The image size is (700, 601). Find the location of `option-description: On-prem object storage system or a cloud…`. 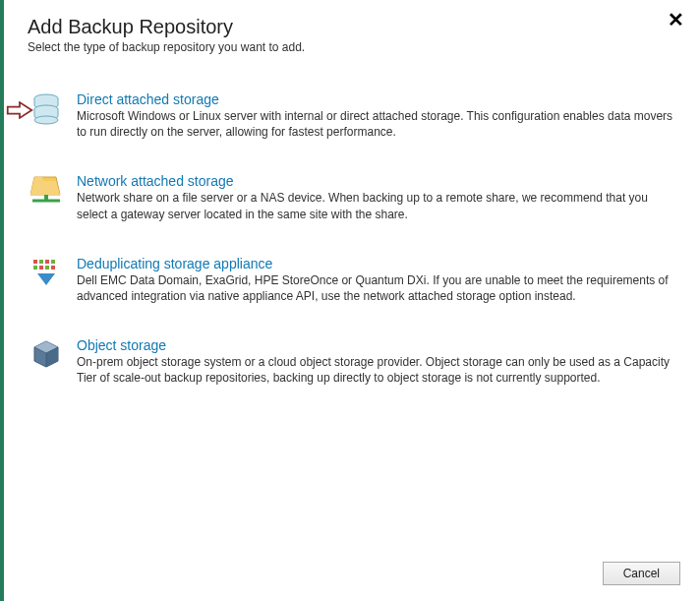

option-description: On-prem object storage system or a cloud… is located at coordinates (377, 370).